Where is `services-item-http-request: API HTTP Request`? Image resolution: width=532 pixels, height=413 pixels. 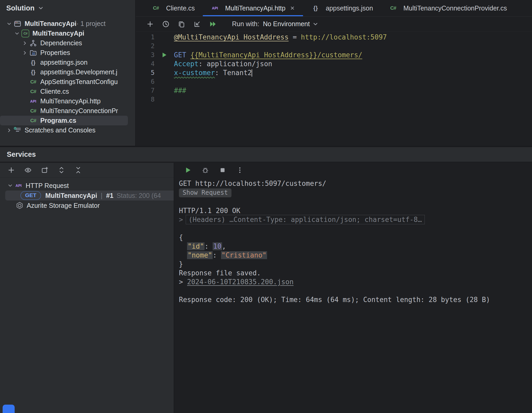 services-item-http-request: API HTTP Request is located at coordinates (87, 186).